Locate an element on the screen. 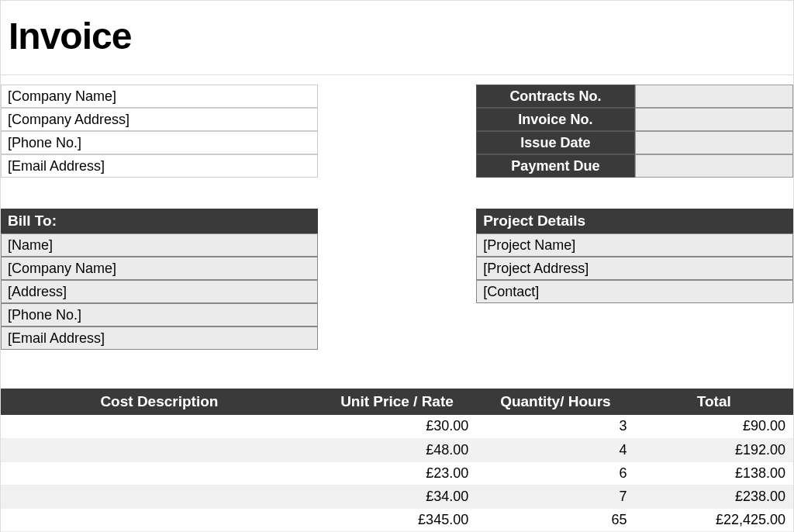  label-contracts-no: Contracts No. is located at coordinates (555, 96).